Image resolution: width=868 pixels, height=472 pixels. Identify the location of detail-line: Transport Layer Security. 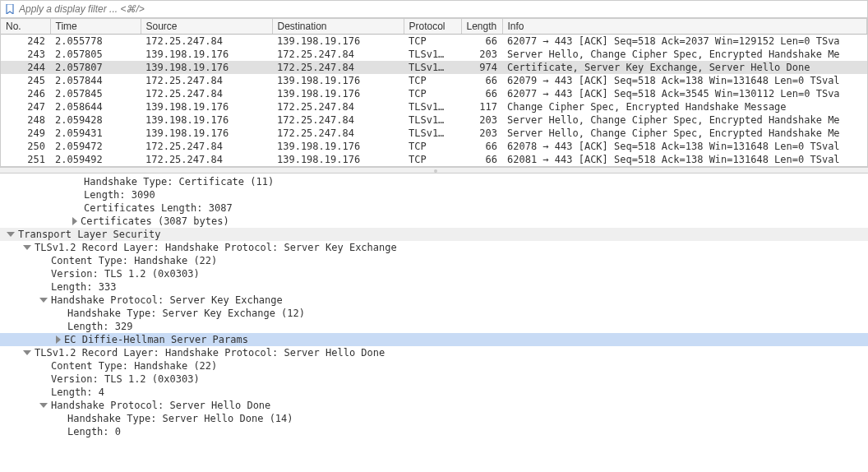
(434, 234).